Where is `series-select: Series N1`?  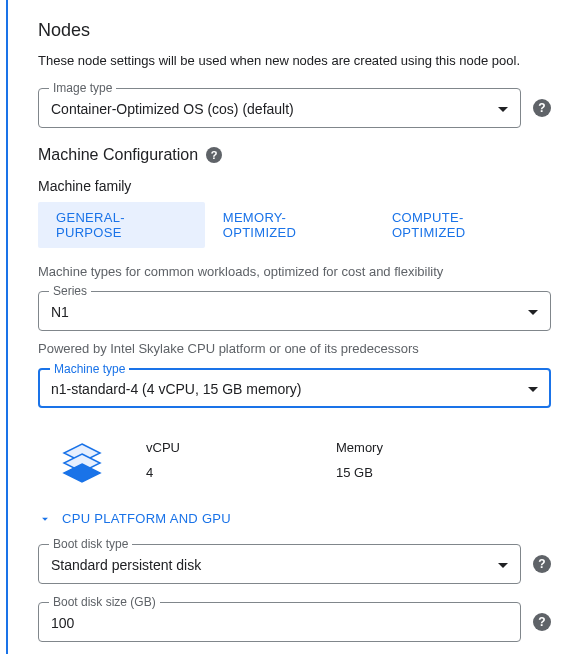 series-select: Series N1 is located at coordinates (294, 311).